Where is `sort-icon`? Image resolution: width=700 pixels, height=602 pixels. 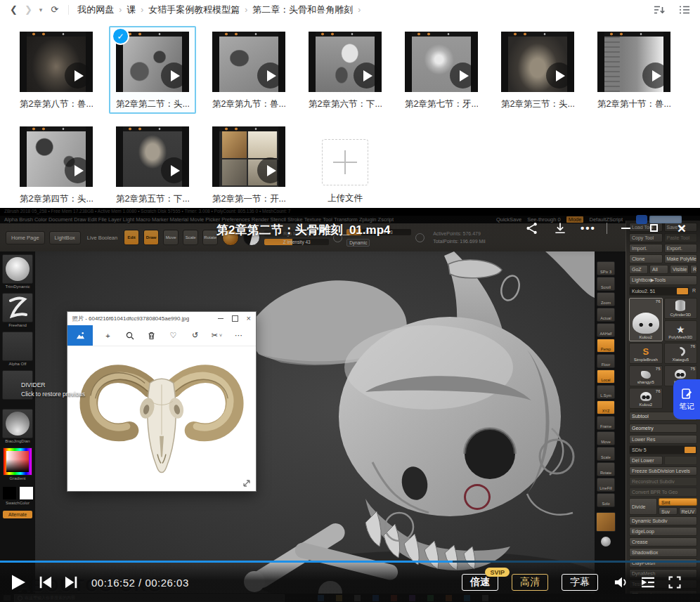
sort-icon is located at coordinates (659, 10).